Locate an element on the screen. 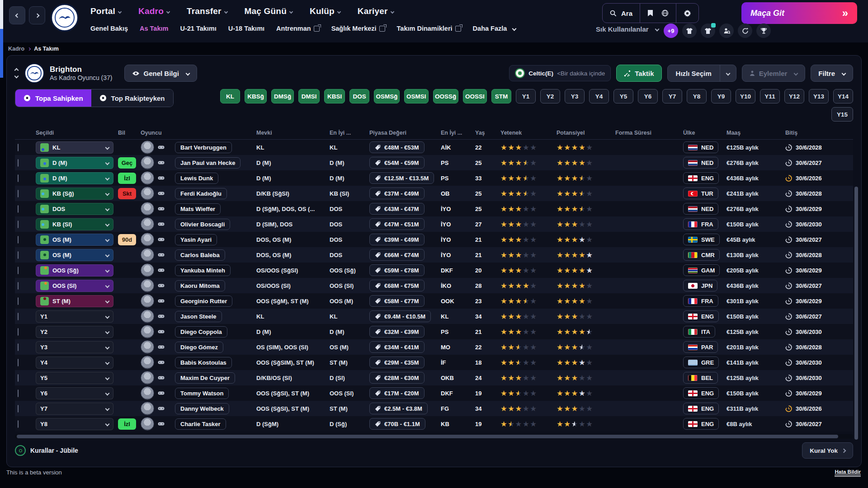 The image size is (868, 488). column-header: Yaş is located at coordinates (488, 133).